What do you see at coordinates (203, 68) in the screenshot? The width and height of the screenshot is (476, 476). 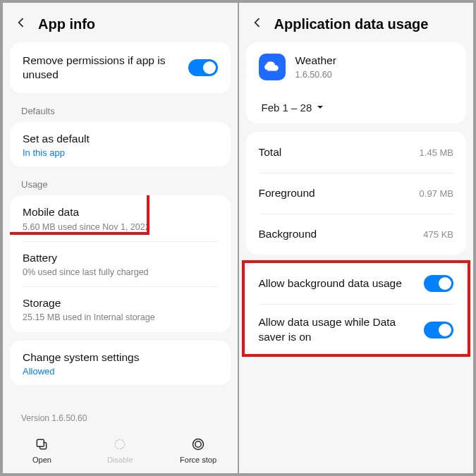 I see `toggle-remove-permissions` at bounding box center [203, 68].